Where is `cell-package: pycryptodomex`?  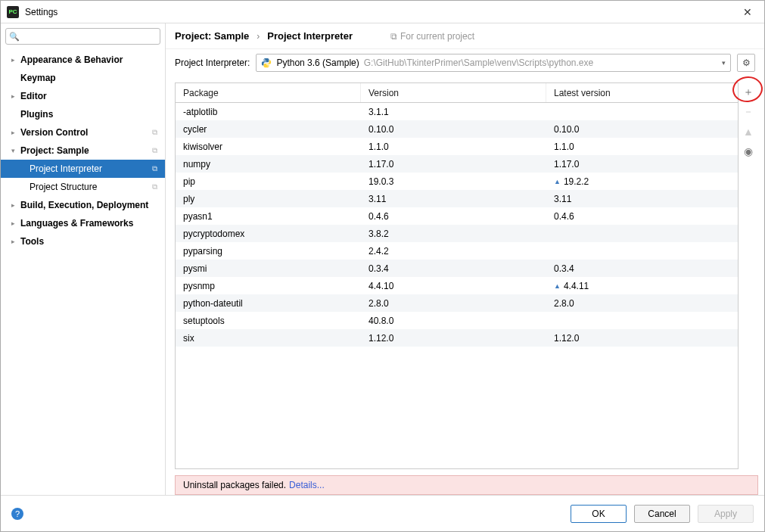
cell-package: pycryptodomex is located at coordinates (268, 234).